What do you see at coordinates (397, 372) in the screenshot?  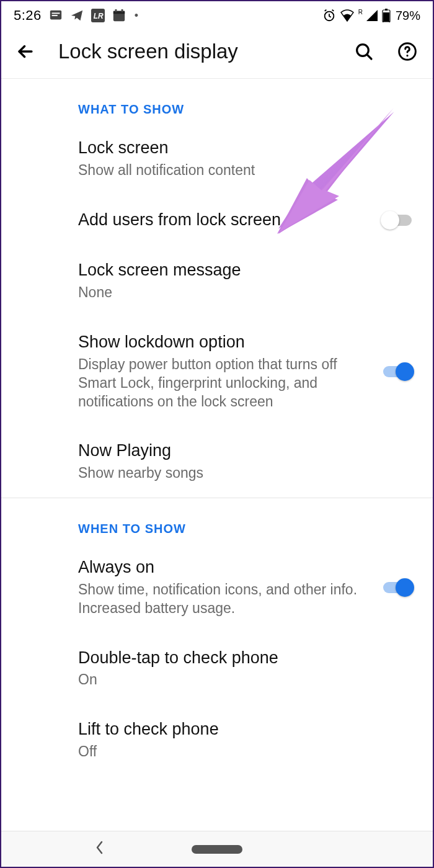 I see `toggle-lockdown` at bounding box center [397, 372].